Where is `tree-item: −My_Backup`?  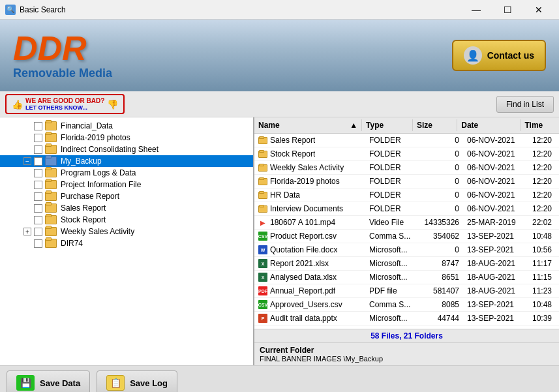
tree-item: −My_Backup is located at coordinates (127, 161).